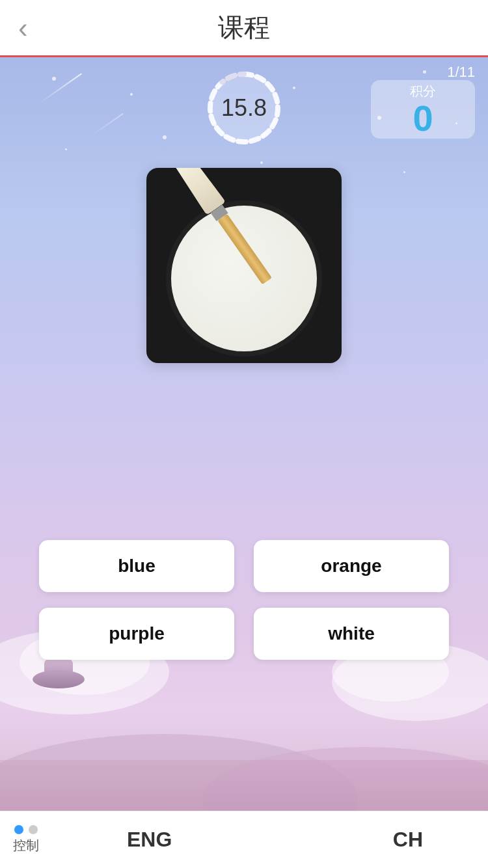  Describe the element at coordinates (351, 634) in the screenshot. I see `answer-white-button: white` at that location.